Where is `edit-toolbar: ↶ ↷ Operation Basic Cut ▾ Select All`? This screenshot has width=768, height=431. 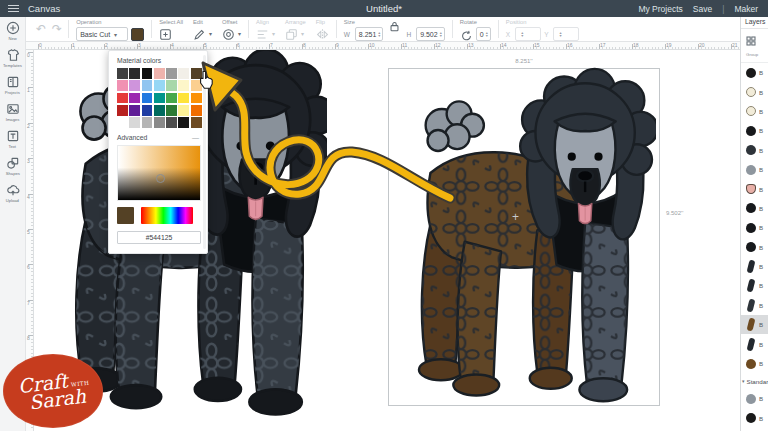
edit-toolbar: ↶ ↷ Operation Basic Cut ▾ Select All is located at coordinates (383, 30).